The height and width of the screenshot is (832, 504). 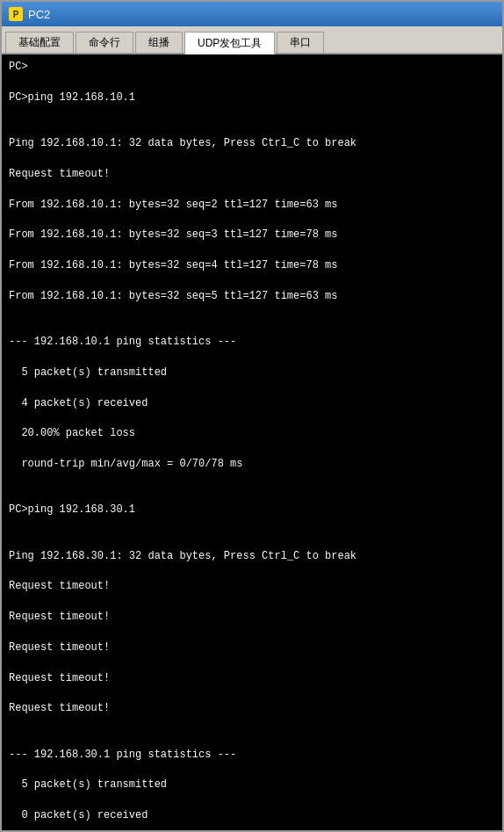 What do you see at coordinates (252, 40) in the screenshot?
I see `tab-bar: 基础配置 命令行 组播 UDP发包工具 串口` at bounding box center [252, 40].